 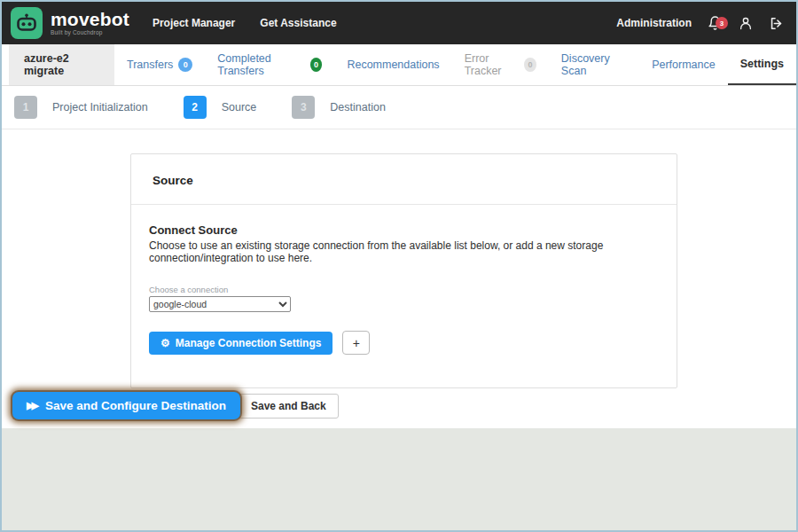 I want to click on tab-label: Recommendations, so click(x=393, y=65).